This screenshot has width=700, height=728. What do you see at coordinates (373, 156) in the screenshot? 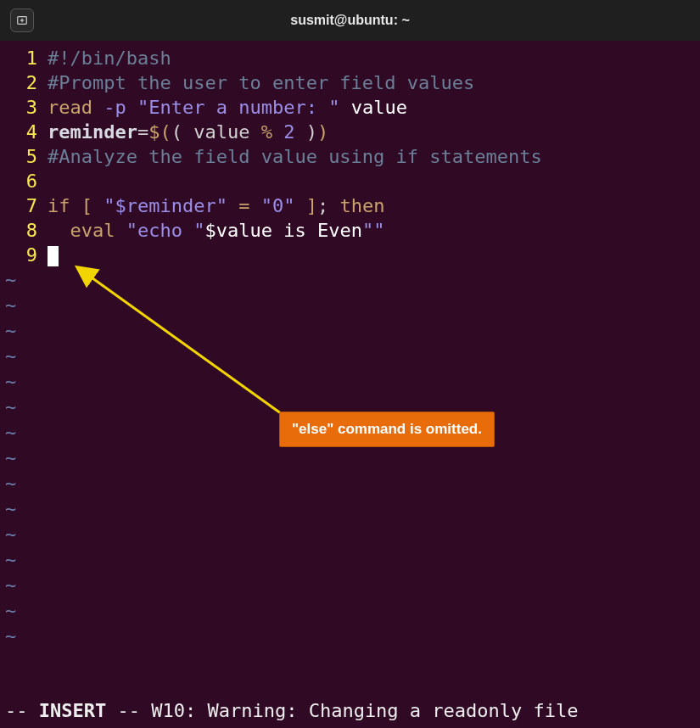
I see `code-content: #Analyze the field value using if statem…` at bounding box center [373, 156].